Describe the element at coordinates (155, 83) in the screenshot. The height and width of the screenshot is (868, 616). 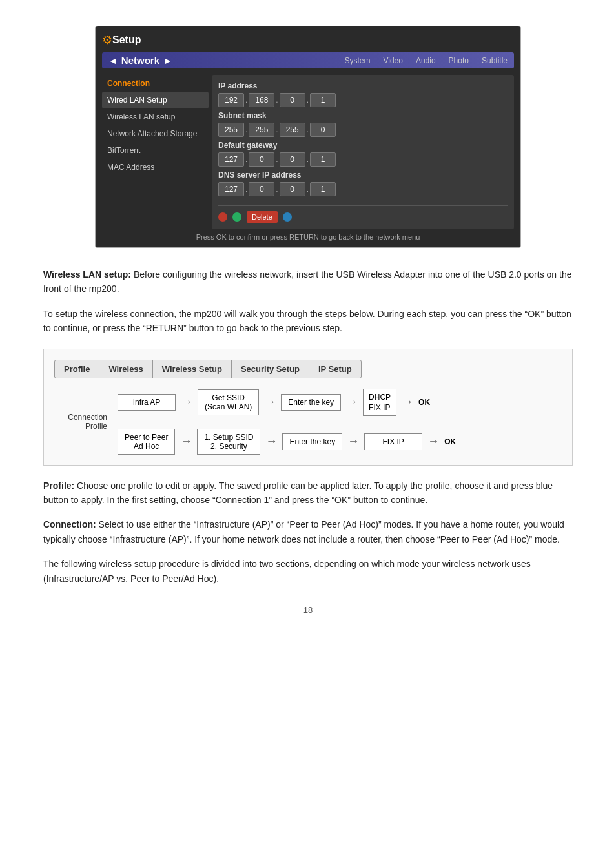
I see `left-panel-connection: Connection` at that location.